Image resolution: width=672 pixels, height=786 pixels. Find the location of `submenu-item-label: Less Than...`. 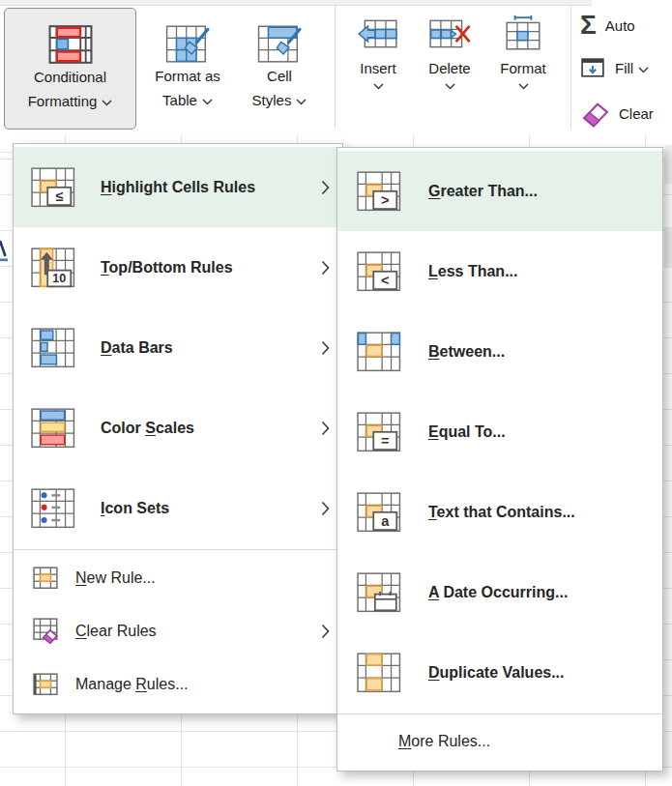

submenu-item-label: Less Than... is located at coordinates (545, 272).